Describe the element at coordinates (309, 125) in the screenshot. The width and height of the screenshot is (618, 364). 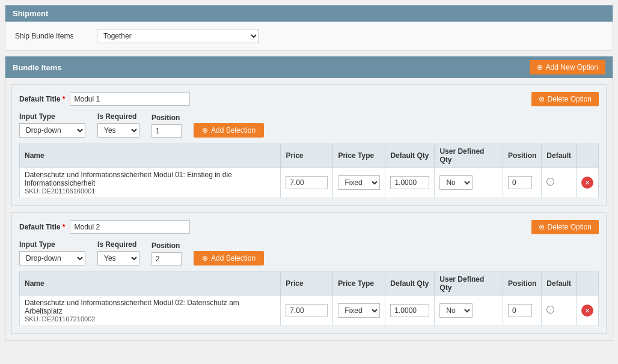
I see `option-controls-1: Input Type Drop-down Radio Buttons Check…` at that location.